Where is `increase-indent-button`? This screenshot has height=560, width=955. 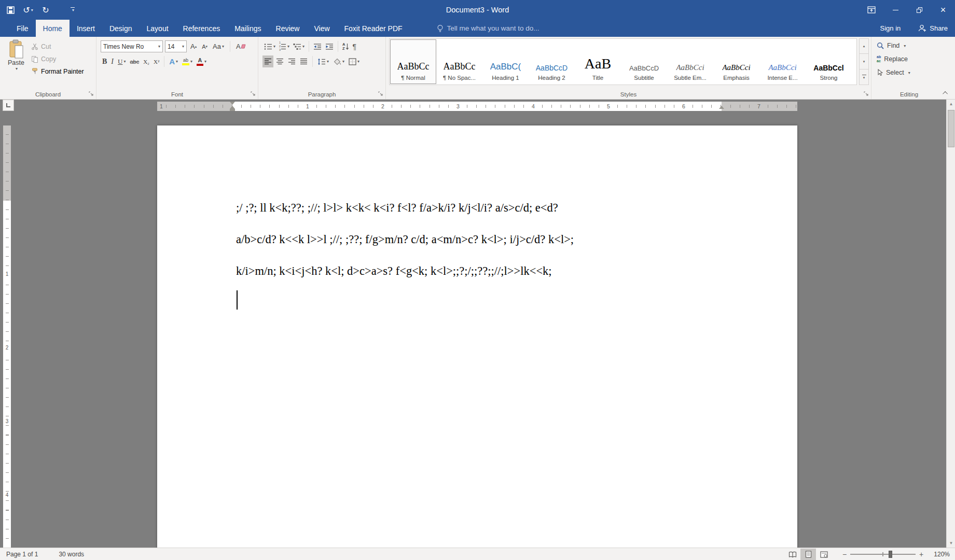
increase-indent-button is located at coordinates (329, 47).